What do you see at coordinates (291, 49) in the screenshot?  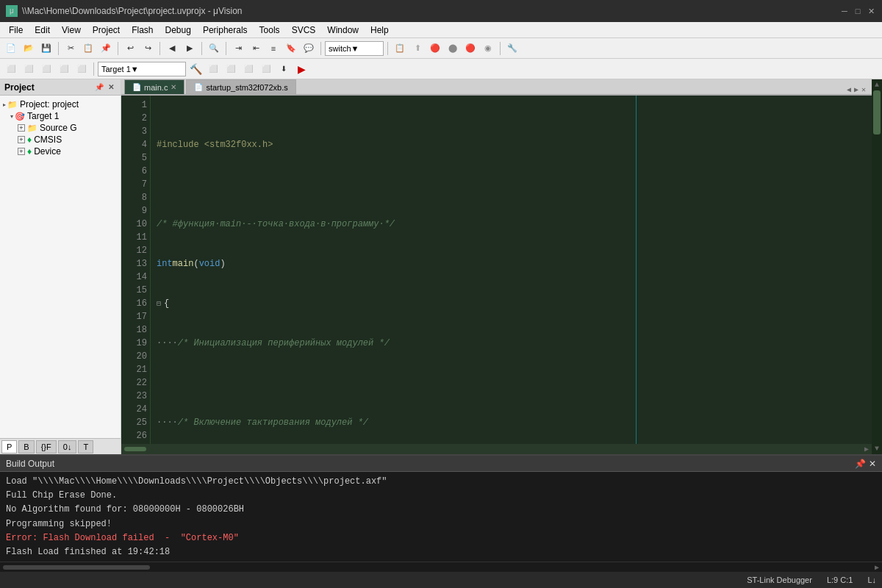 I see `bookmark-button: 🔖` at bounding box center [291, 49].